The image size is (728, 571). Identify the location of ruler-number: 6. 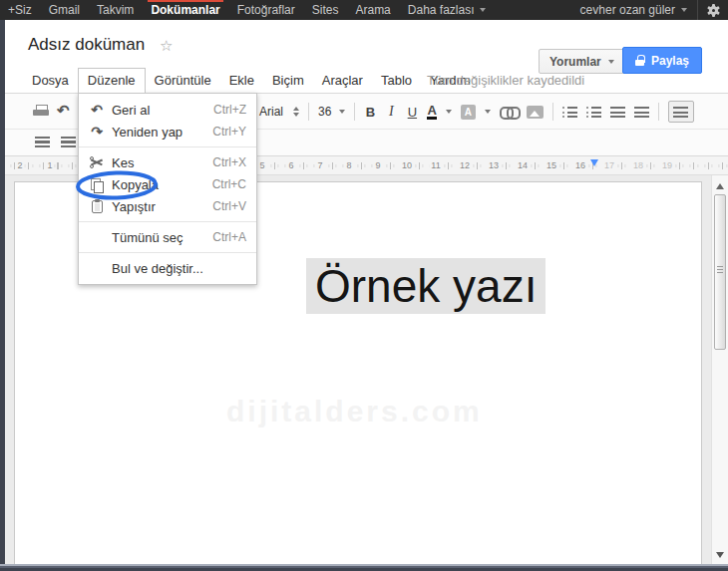
(291, 165).